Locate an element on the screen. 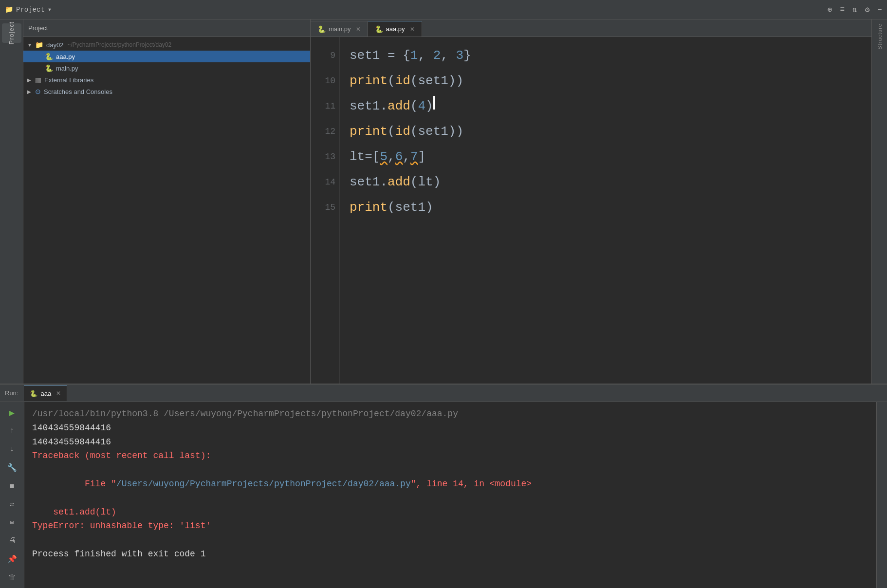 This screenshot has height=588, width=887. tab-icon-main: 🐍 is located at coordinates (321, 29).